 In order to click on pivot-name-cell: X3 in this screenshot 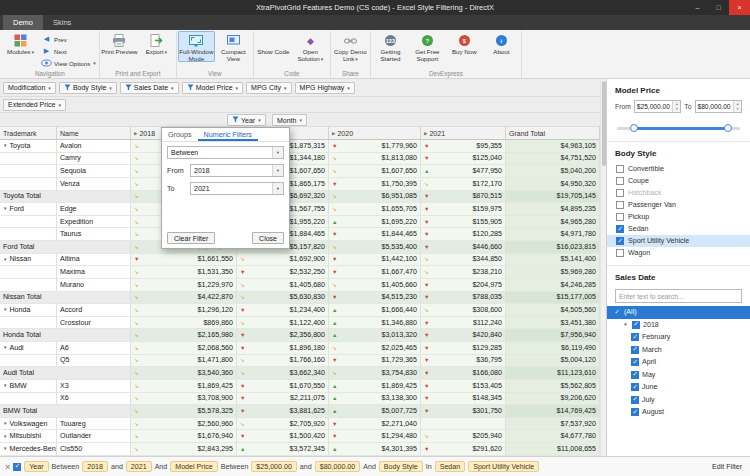, I will do `click(94, 386)`.